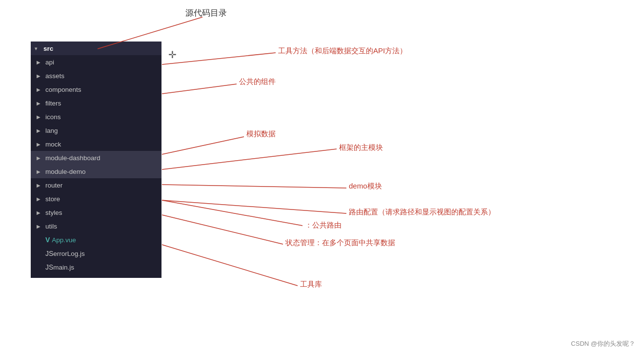 This screenshot has width=644, height=357. Describe the element at coordinates (63, 90) in the screenshot. I see `item-label: components` at that location.